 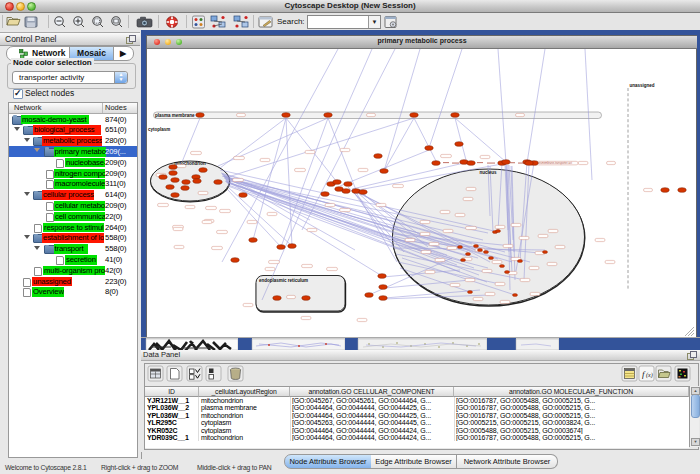 What do you see at coordinates (650, 376) in the screenshot?
I see `svg-text: (x)` at bounding box center [650, 376].